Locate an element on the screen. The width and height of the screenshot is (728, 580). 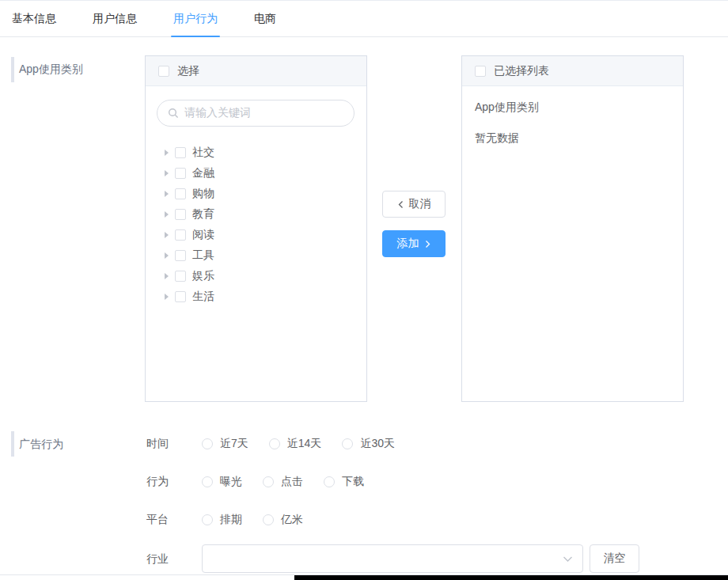
radio-yimi: 亿米 is located at coordinates (283, 520).